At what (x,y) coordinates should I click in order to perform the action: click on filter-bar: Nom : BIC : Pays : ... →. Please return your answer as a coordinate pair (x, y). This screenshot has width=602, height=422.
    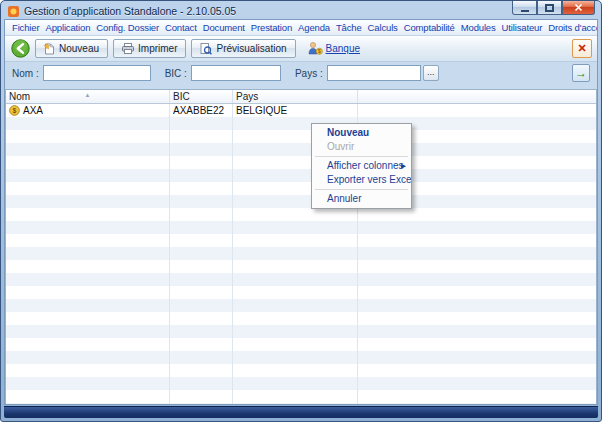
    Looking at the image, I should click on (301, 73).